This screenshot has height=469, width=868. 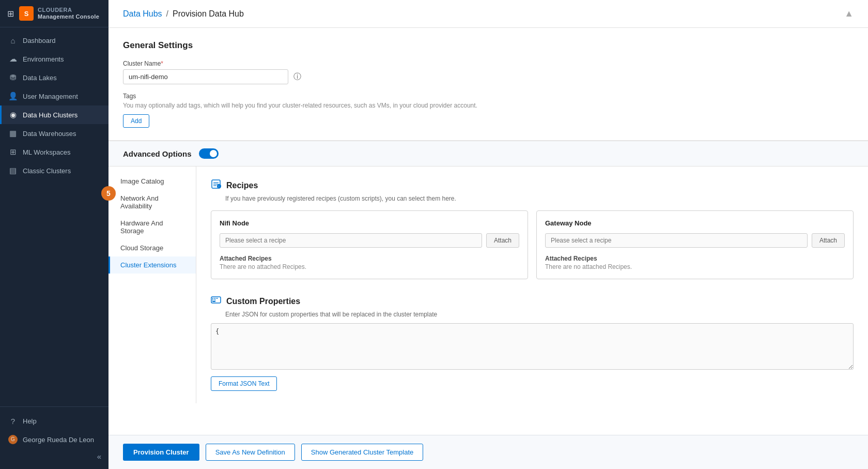 I want to click on tags-label: Tags, so click(x=488, y=96).